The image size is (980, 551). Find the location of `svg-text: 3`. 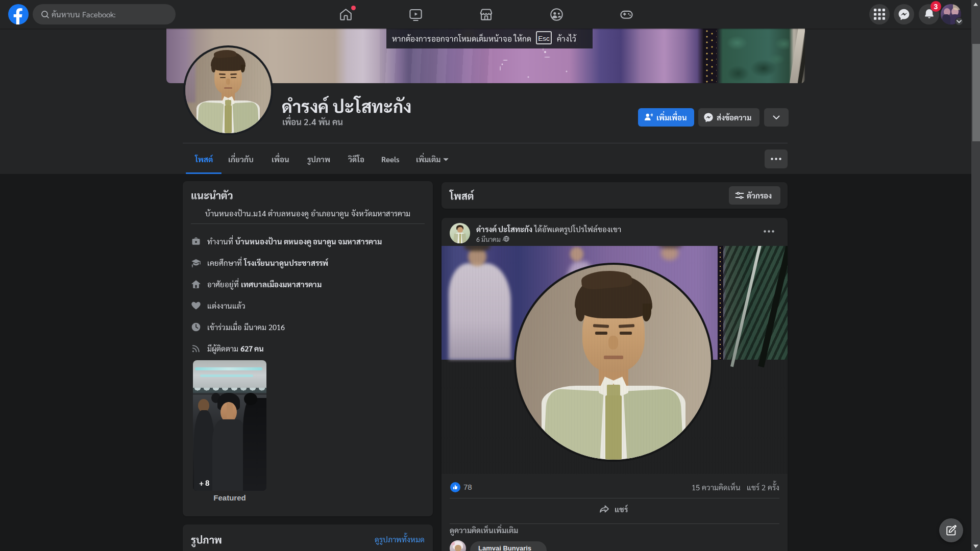

svg-text: 3 is located at coordinates (936, 7).